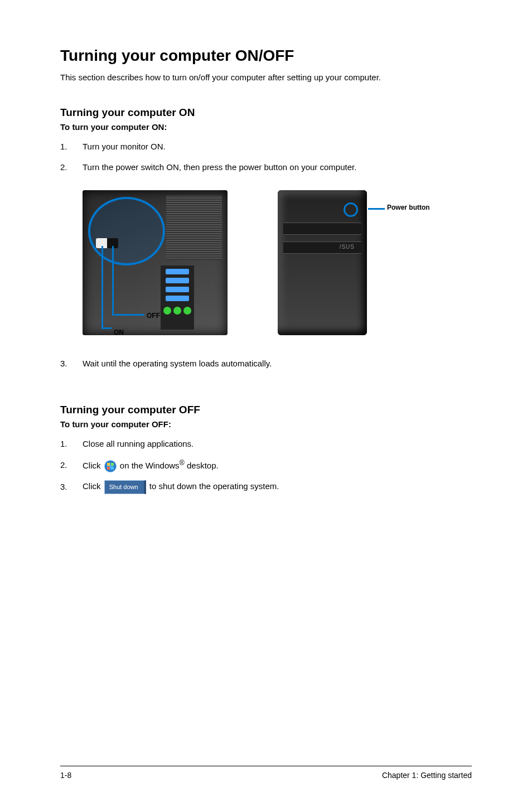 This screenshot has height=802, width=532. I want to click on page-title: Turning your computer ON/OFF, so click(266, 56).